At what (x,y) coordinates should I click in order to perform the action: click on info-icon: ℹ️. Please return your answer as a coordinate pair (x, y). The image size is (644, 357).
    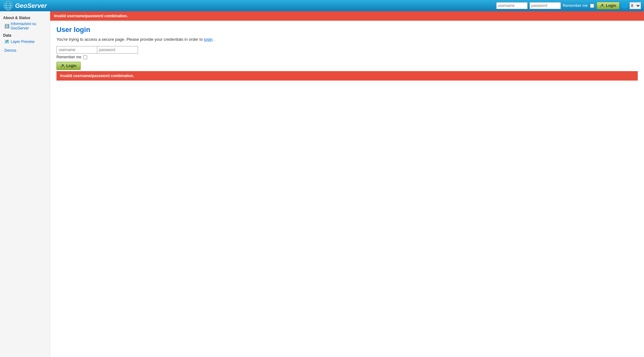
    Looking at the image, I should click on (7, 26).